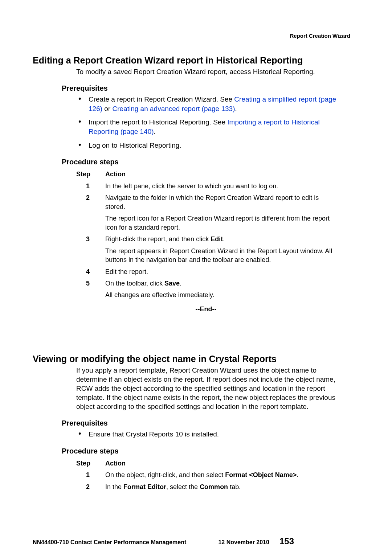 Image resolution: width=392 pixels, height=554 pixels. What do you see at coordinates (158, 239) in the screenshot?
I see `text: Right-click the report, and then click` at bounding box center [158, 239].